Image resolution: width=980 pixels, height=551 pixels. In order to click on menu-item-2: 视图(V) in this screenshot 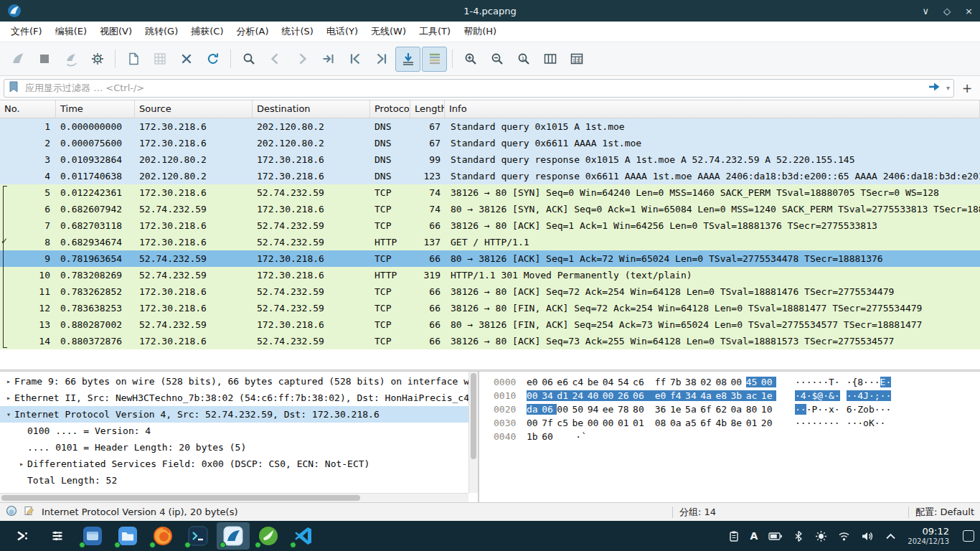, I will do `click(116, 32)`.